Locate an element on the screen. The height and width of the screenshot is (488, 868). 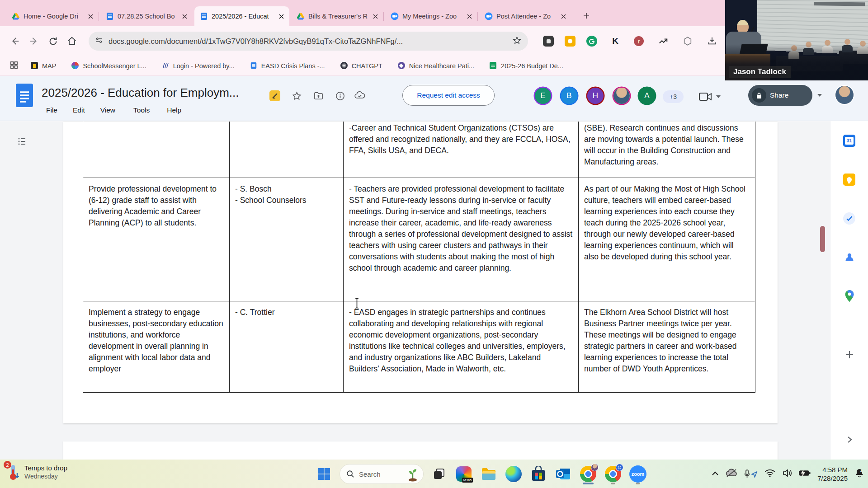
apps-grid-icon is located at coordinates (14, 66).